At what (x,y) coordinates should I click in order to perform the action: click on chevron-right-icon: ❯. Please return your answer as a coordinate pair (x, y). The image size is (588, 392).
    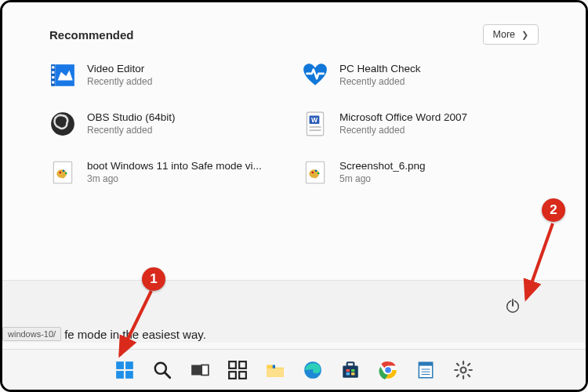
    Looking at the image, I should click on (525, 34).